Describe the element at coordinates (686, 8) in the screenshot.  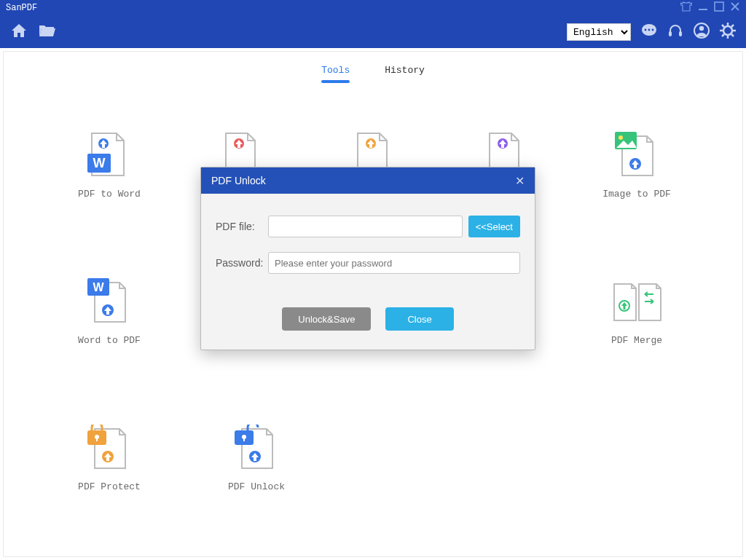
I see `tshirt-icon` at that location.